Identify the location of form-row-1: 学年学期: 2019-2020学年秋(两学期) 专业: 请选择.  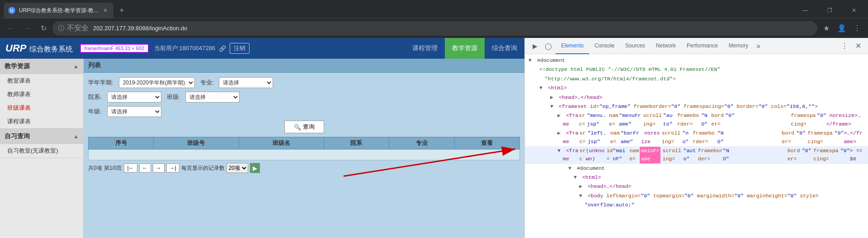
(304, 83).